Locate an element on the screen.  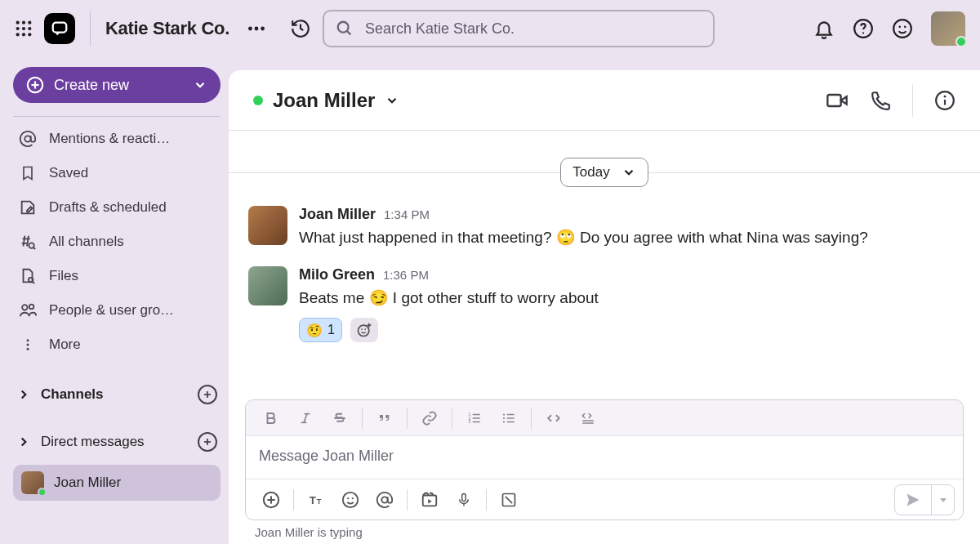
chat-title-button: Joan Miller is located at coordinates (327, 100).